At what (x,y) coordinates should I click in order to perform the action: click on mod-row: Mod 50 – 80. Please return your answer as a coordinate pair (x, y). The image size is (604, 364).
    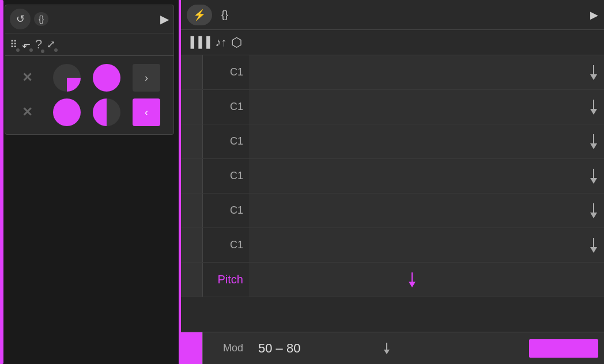
    Looking at the image, I should click on (392, 348).